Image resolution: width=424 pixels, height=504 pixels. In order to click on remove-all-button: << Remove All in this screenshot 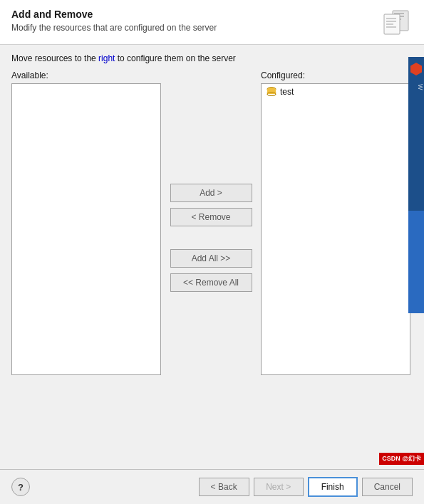, I will do `click(211, 283)`.